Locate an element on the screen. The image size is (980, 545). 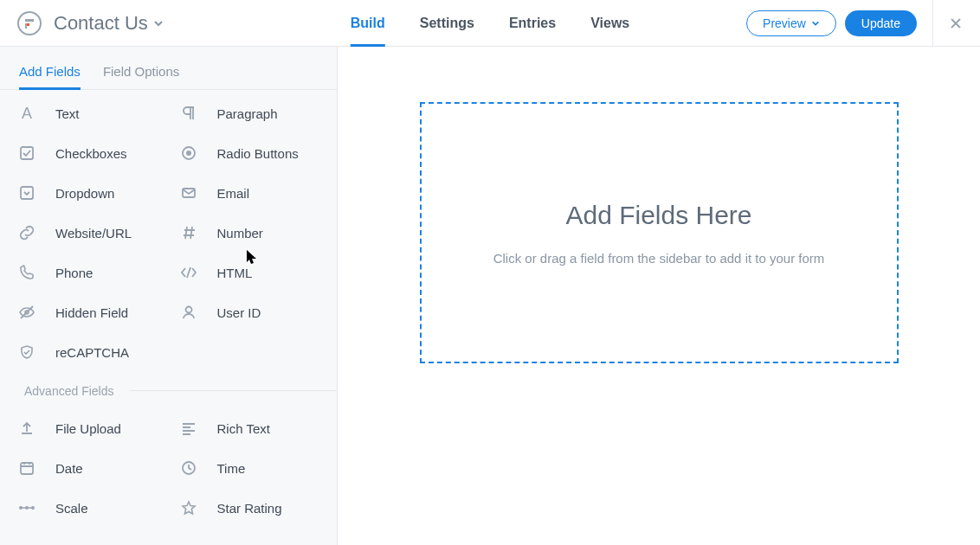
field-paragraph-label: Paragraph is located at coordinates (248, 114).